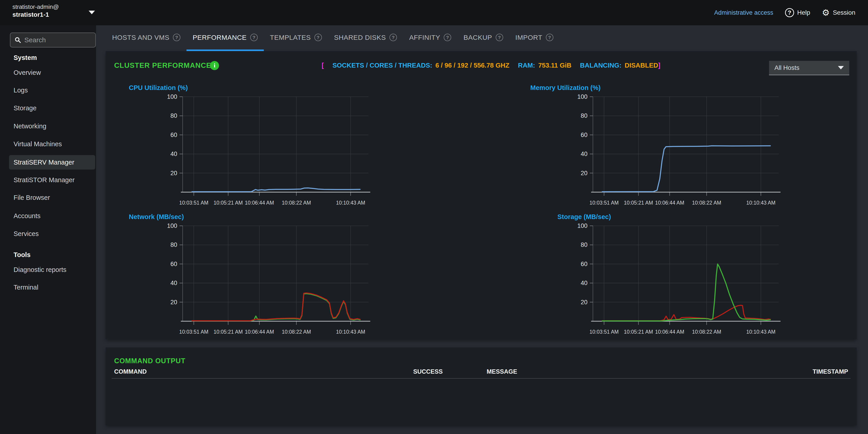  I want to click on tab-shared-disks: SHARED DISKS ?, so click(365, 38).